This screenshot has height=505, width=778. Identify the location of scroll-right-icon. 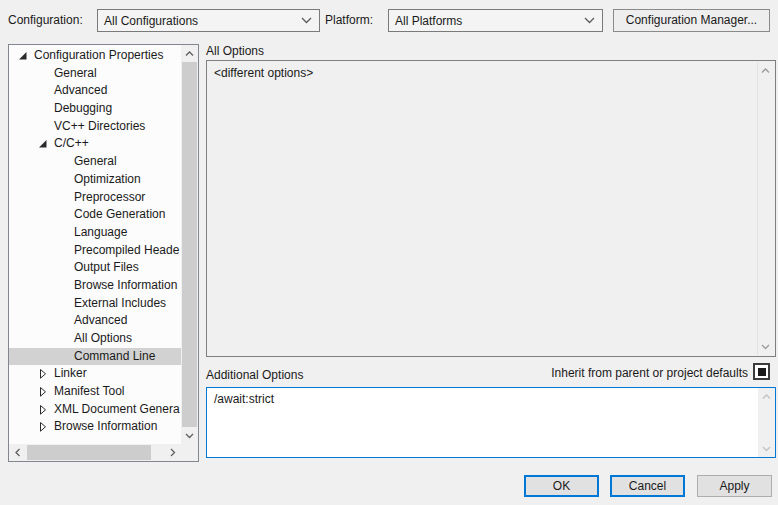
(172, 452).